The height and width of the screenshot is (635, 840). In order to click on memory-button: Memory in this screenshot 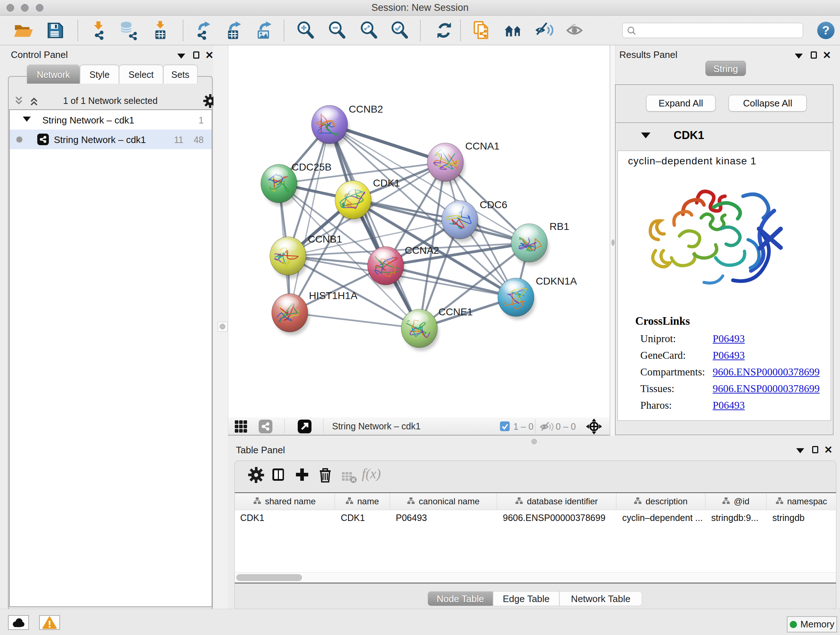, I will do `click(812, 624)`.